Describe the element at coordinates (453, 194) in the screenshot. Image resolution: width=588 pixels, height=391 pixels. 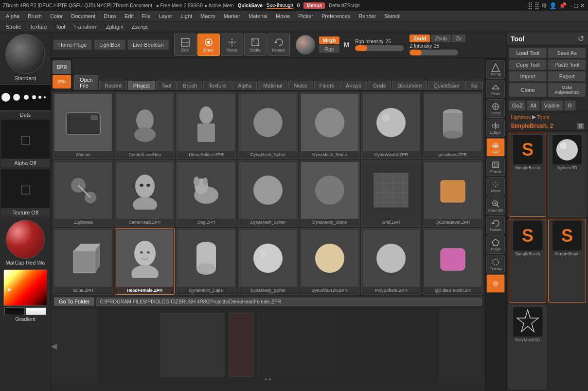
I see `file-item-qcubebevel: QCubeBevel.ZPR` at that location.